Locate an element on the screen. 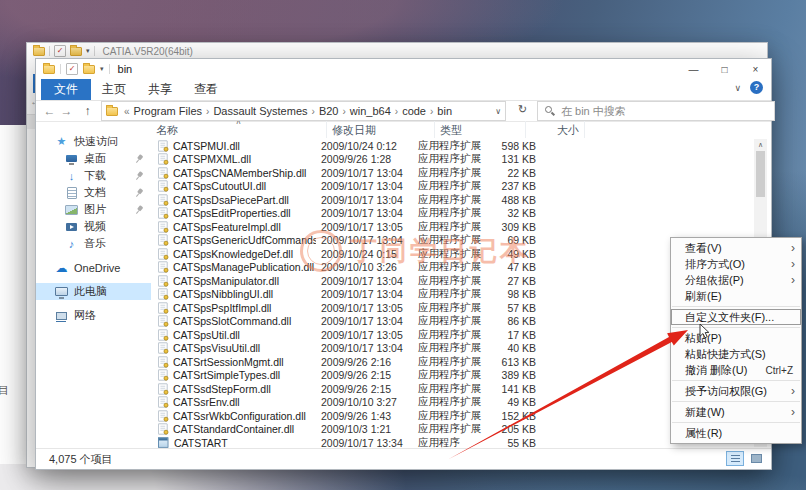 Image resolution: width=806 pixels, height=490 pixels. maximize-button: □ is located at coordinates (724, 69).